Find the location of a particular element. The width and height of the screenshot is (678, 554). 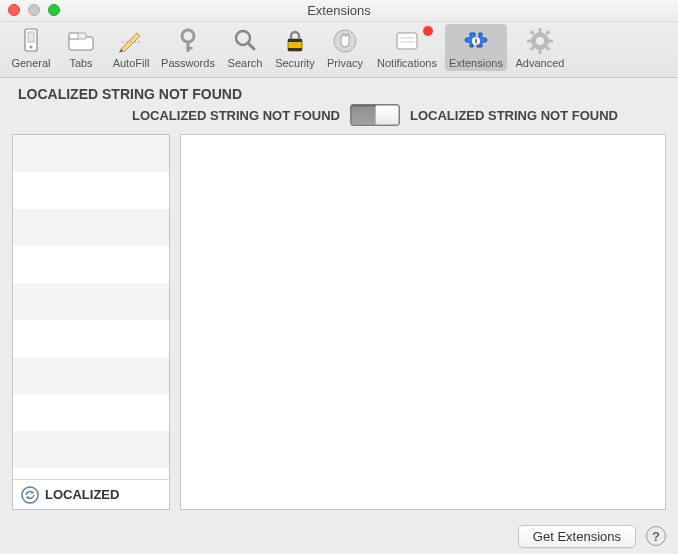

extensions-toggle is located at coordinates (375, 115).